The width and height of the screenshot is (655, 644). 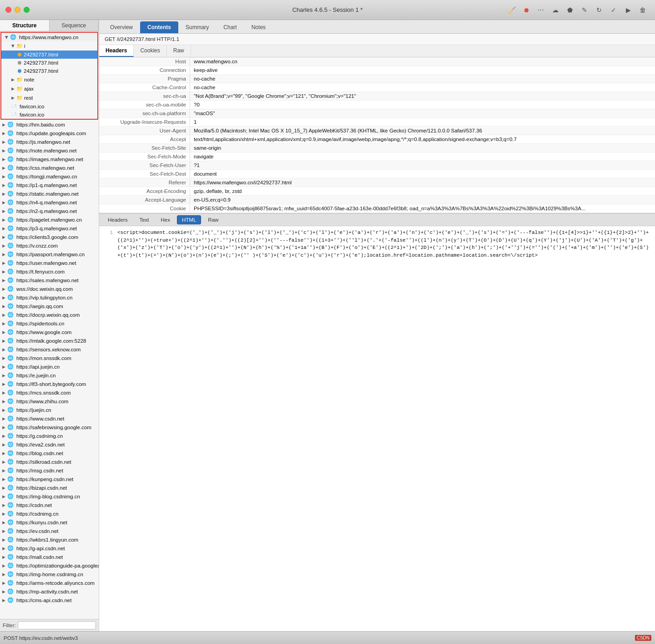 What do you see at coordinates (584, 10) in the screenshot?
I see `compose-icon: ✎` at bounding box center [584, 10].